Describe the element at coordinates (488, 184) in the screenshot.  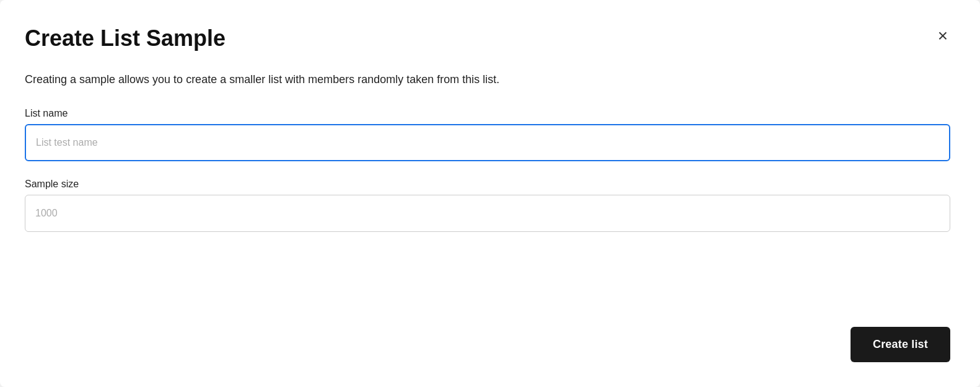
I see `sample-size-label: Sample size` at that location.